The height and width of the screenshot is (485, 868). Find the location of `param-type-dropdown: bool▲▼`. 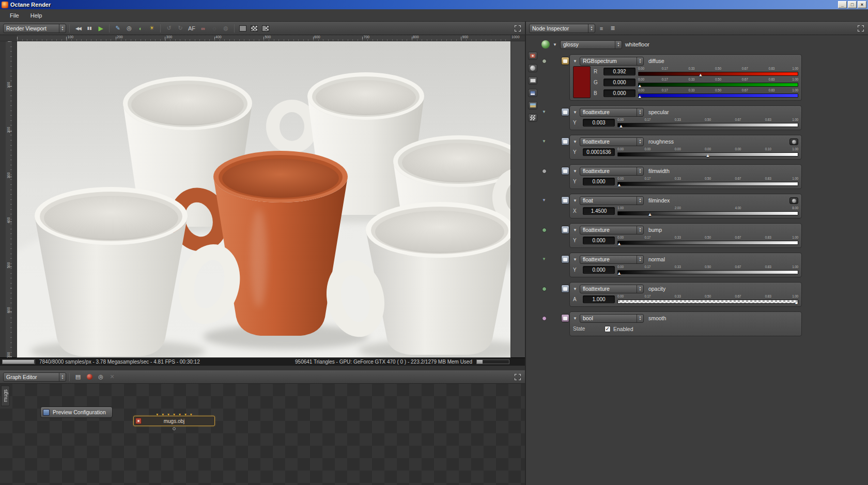

param-type-dropdown: bool▲▼ is located at coordinates (612, 318).